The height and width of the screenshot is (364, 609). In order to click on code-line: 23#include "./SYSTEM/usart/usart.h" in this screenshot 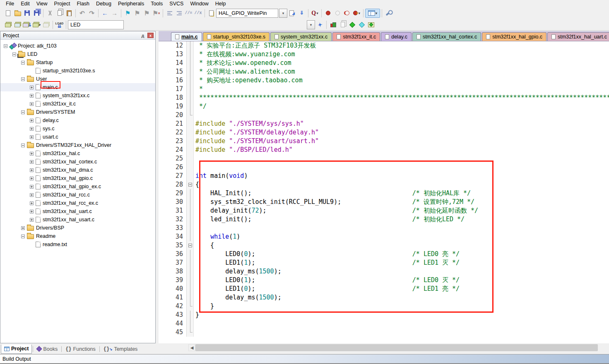, I will do `click(384, 141)`.